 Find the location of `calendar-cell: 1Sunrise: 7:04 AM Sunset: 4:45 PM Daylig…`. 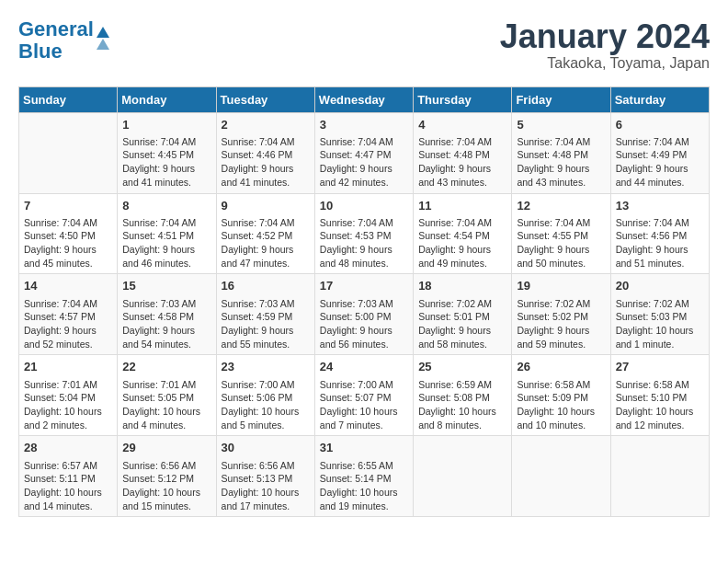

calendar-cell: 1Sunrise: 7:04 AM Sunset: 4:45 PM Daylig… is located at coordinates (167, 153).